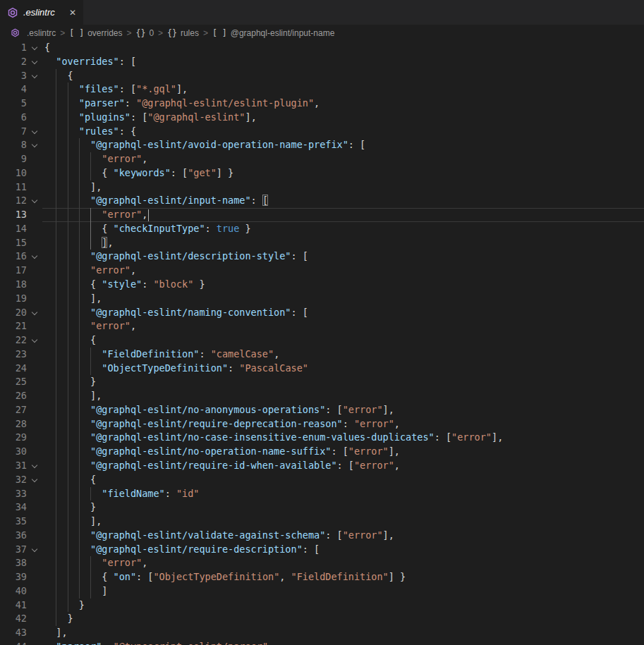 This screenshot has width=644, height=645. Describe the element at coordinates (322, 355) in the screenshot. I see `code-line-23: 23 "FieldDefinition": "camelCase",` at that location.